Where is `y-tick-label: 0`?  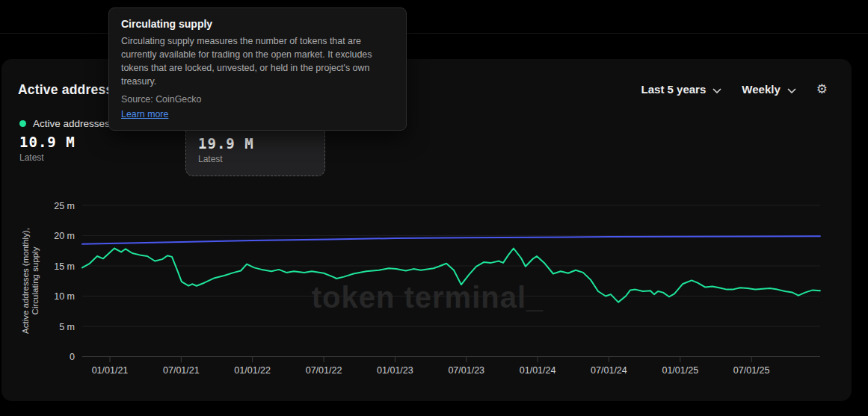 y-tick-label: 0 is located at coordinates (72, 357).